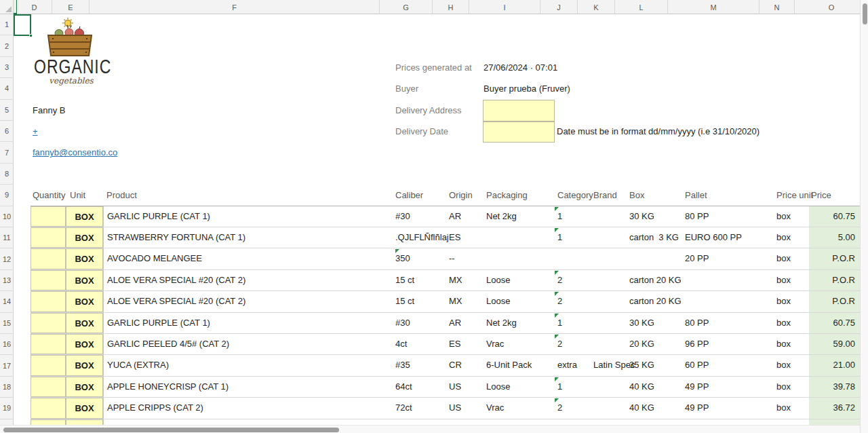 This screenshot has height=433, width=868. Describe the element at coordinates (730, 344) in the screenshot. I see `pallet-cell: 96 PP` at that location.